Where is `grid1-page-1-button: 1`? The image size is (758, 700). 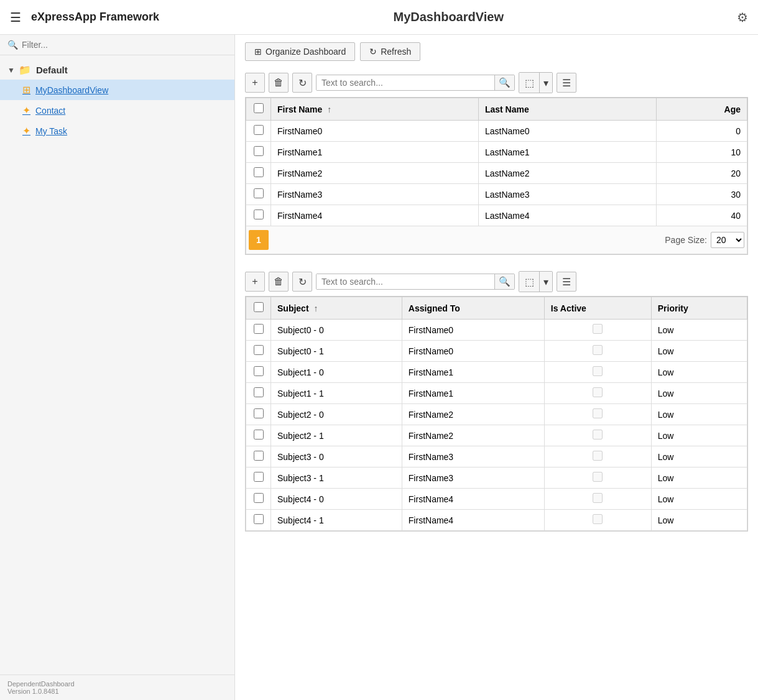 grid1-page-1-button: 1 is located at coordinates (259, 240).